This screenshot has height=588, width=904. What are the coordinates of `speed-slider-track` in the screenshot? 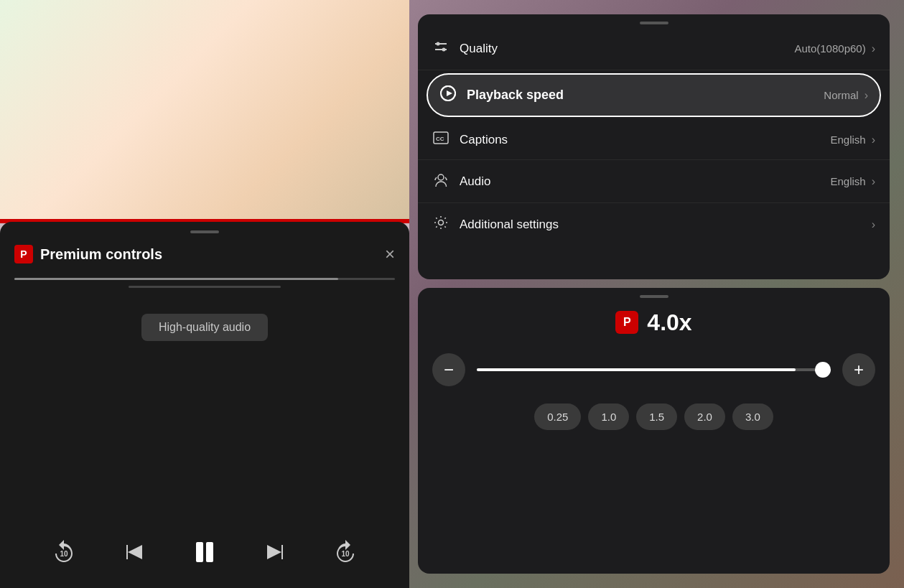 It's located at (653, 370).